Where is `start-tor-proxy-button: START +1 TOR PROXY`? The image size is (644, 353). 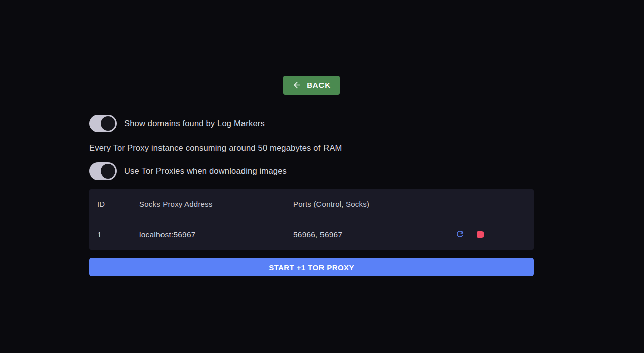
start-tor-proxy-button: START +1 TOR PROXY is located at coordinates (311, 267).